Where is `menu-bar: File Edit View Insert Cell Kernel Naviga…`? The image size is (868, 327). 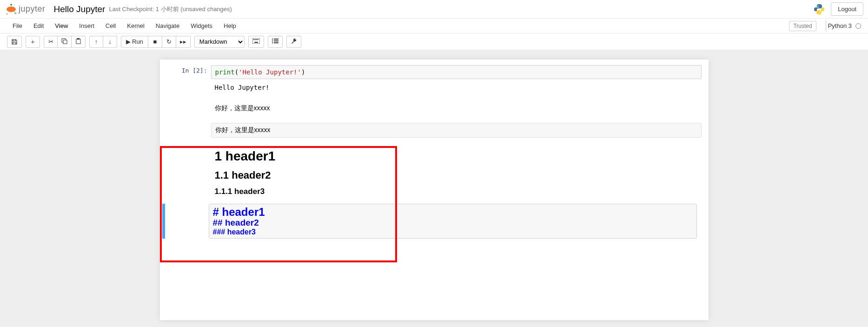 menu-bar: File Edit View Insert Cell Kernel Naviga… is located at coordinates (434, 26).